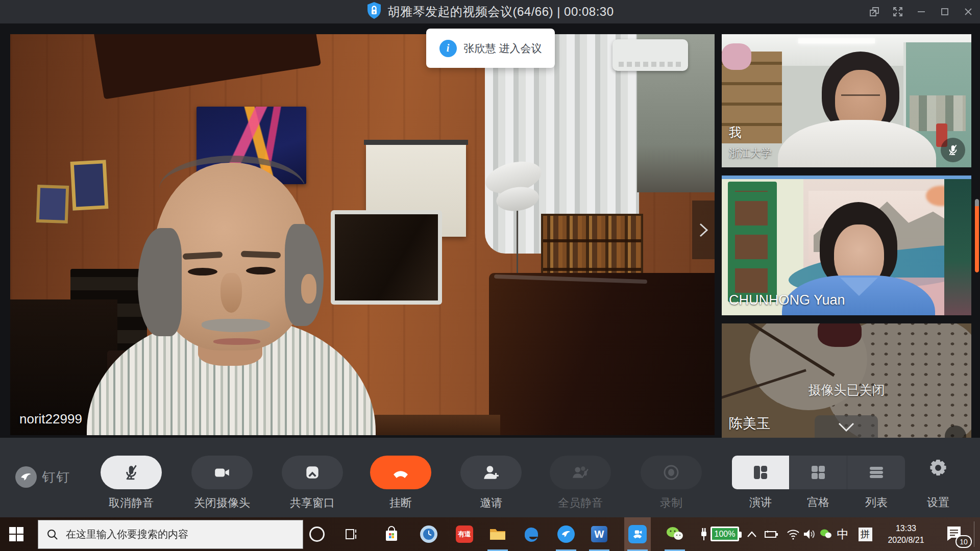 The image size is (980, 551). What do you see at coordinates (401, 483) in the screenshot?
I see `hangup-button: 挂断` at bounding box center [401, 483].